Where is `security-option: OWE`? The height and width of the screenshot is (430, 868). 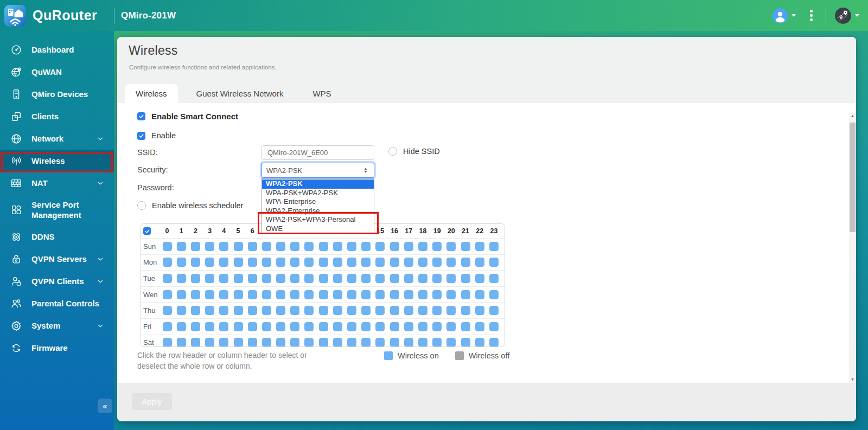 security-option: OWE is located at coordinates (318, 229).